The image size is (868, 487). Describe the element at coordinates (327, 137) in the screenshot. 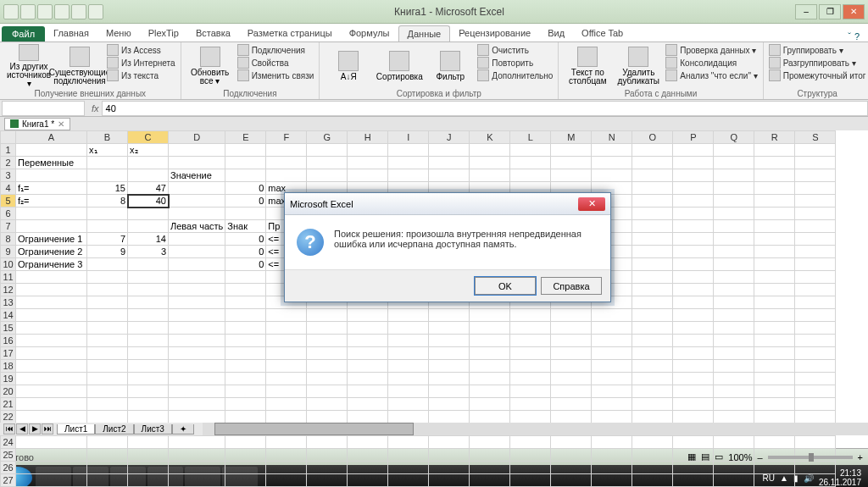

I see `column-header: G` at that location.